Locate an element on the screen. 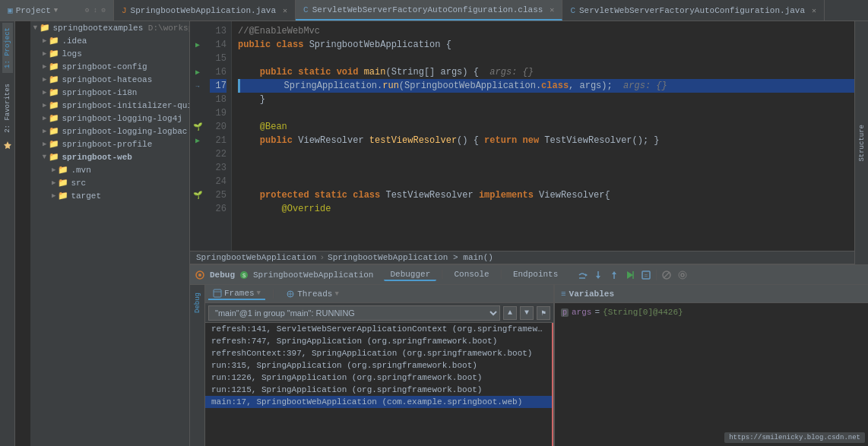  viewresolver-25: ViewResolver{ is located at coordinates (572, 195).